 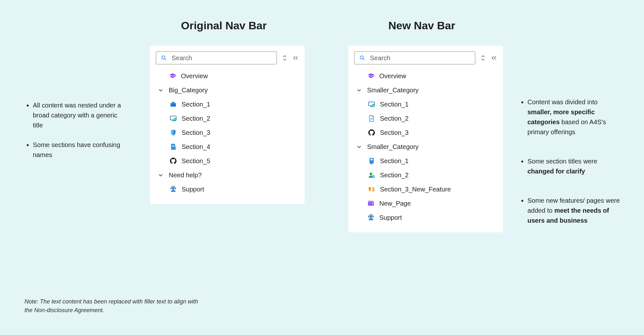 I want to click on wallet-icon, so click(x=371, y=203).